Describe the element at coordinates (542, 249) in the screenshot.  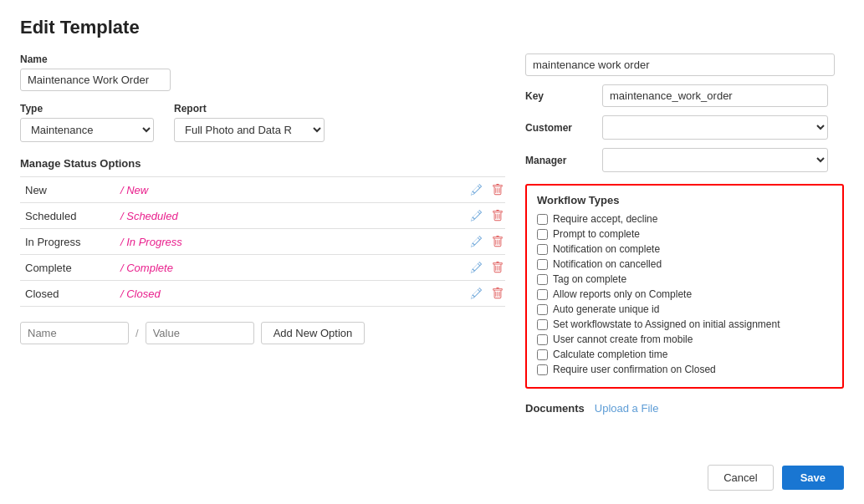
I see `notification-on-complete-checkbox` at that location.